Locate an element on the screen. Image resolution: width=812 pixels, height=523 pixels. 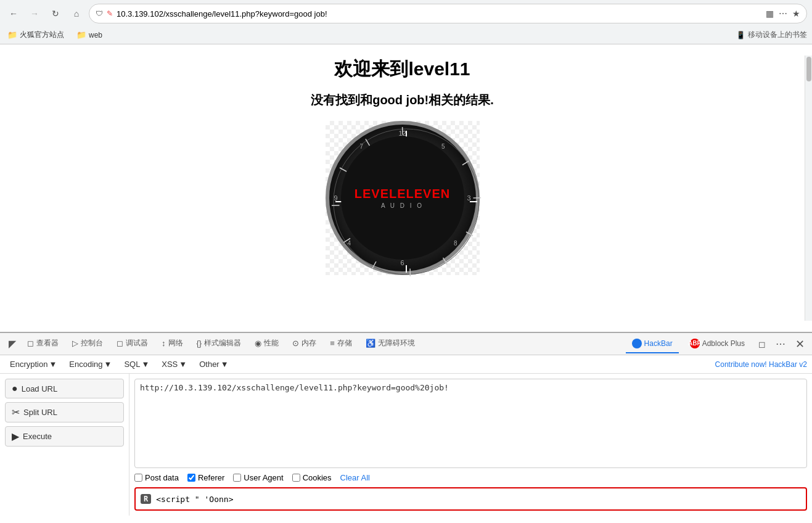
more-icon: ⋯ is located at coordinates (783, 14).